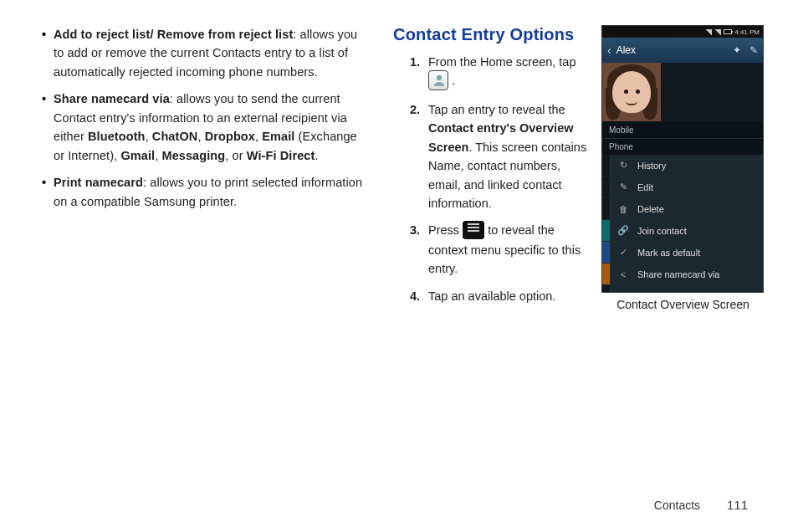  I want to click on opt-messaging: Messaging, so click(193, 156).